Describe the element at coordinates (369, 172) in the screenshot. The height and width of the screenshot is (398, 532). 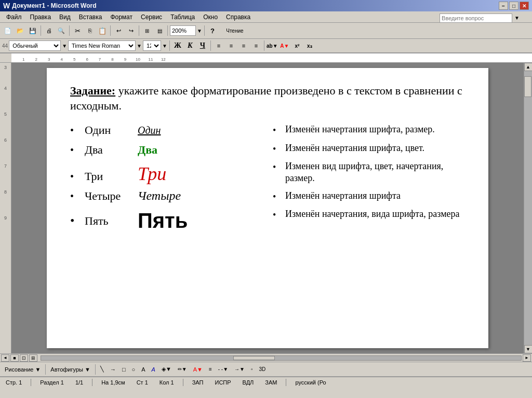
I see `right-bullet-list: • Изменён начертания шрифта, размер. • И…` at that location.